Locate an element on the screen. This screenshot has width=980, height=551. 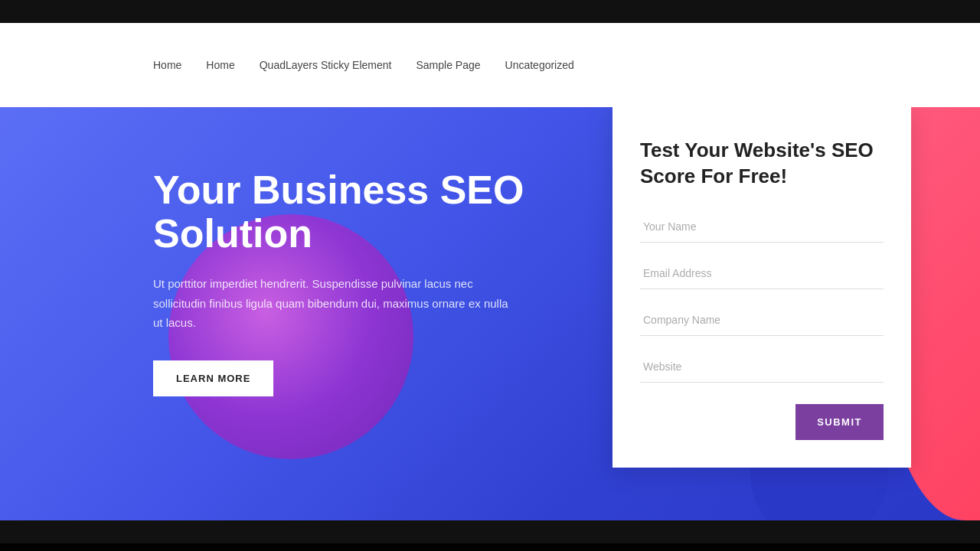
your-name-input is located at coordinates (762, 227).